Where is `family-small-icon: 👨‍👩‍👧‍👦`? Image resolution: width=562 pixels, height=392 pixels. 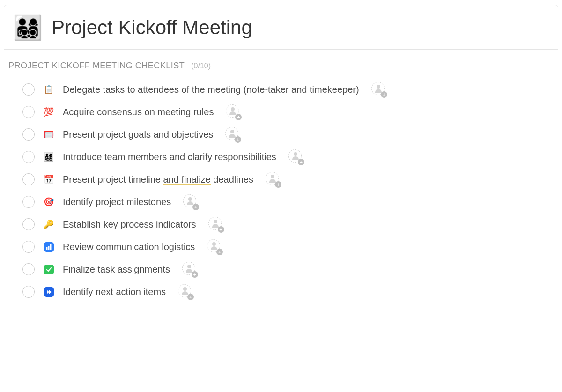 family-small-icon: 👨‍👩‍👧‍👦 is located at coordinates (49, 157).